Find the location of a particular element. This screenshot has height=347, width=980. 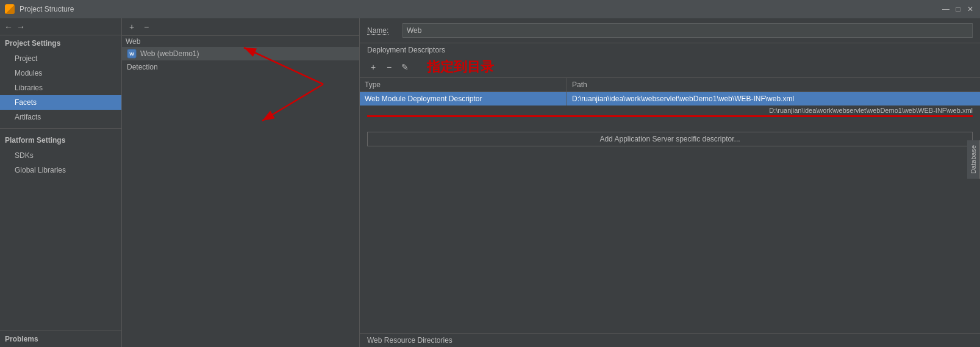

window-controls: — □ ✕ is located at coordinates (958, 9).